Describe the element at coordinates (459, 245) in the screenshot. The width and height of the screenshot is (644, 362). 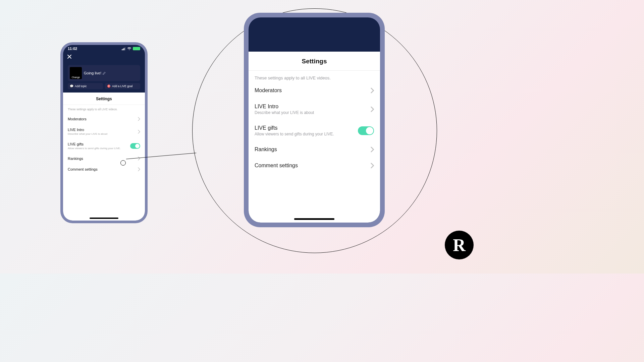
I see `brand-logo-letter: R` at that location.